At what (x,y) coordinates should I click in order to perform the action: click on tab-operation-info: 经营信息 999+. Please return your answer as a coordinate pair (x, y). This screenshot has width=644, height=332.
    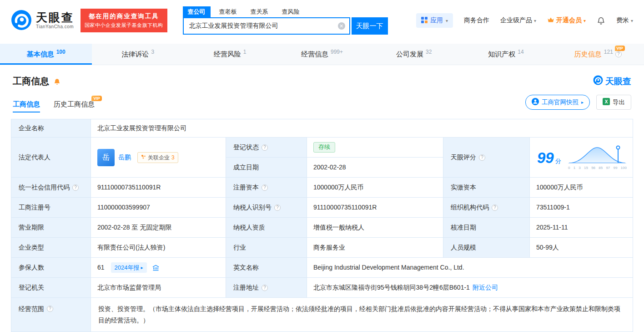
    Looking at the image, I should click on (322, 54).